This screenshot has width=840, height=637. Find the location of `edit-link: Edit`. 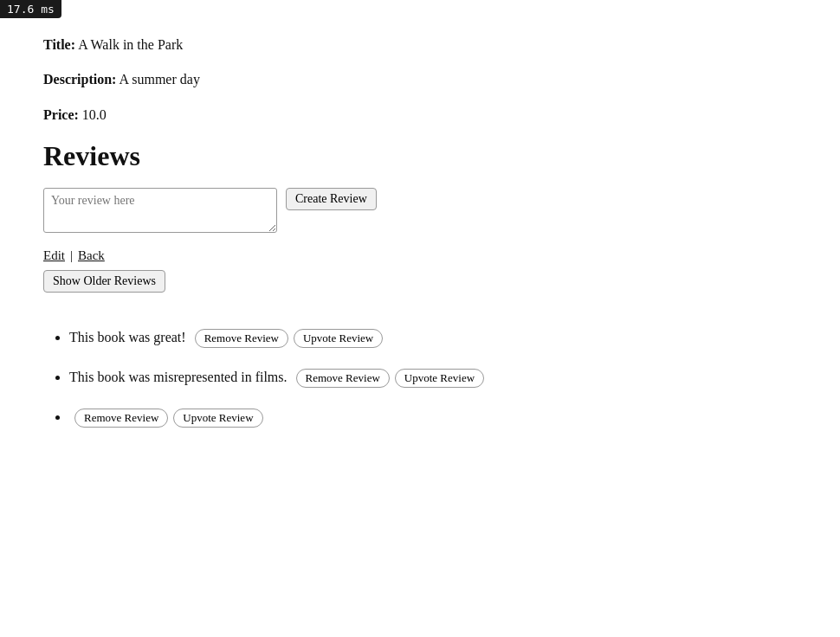

edit-link: Edit is located at coordinates (54, 256).